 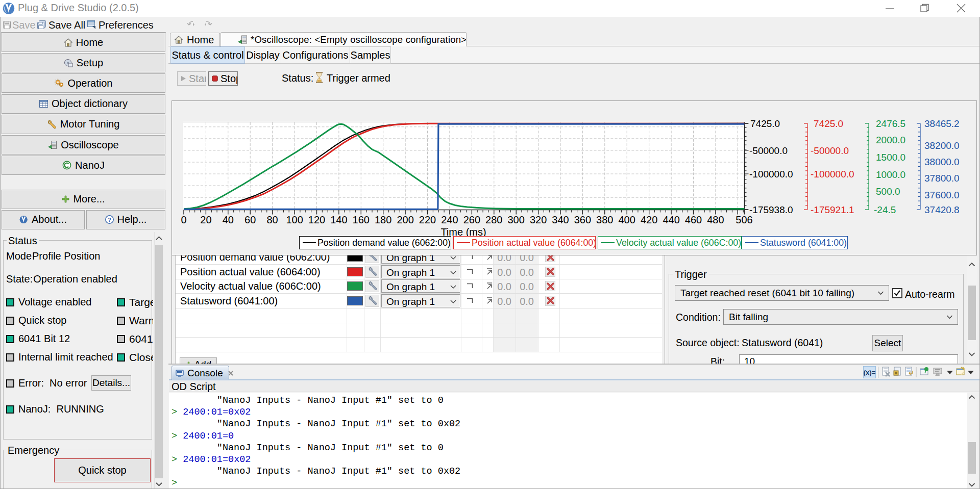 I want to click on svg-text: -24.5, so click(x=885, y=210).